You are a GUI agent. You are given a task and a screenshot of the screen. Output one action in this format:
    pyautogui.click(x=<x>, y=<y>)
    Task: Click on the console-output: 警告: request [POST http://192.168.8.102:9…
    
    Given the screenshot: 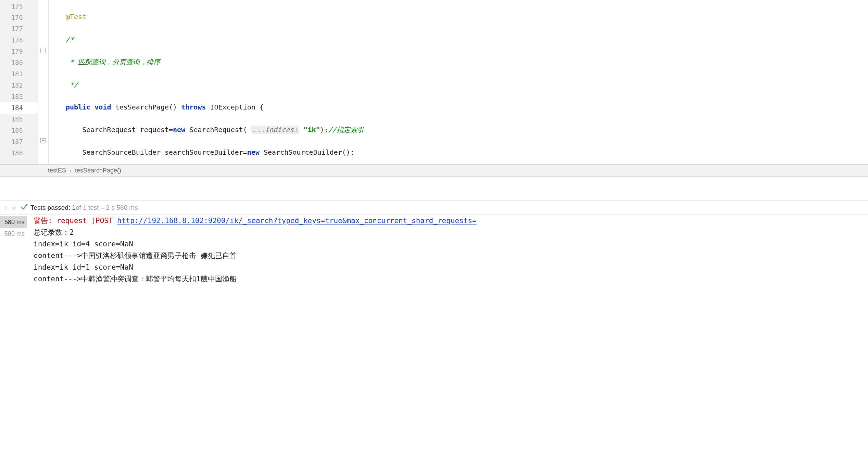 What is the action you would take?
    pyautogui.click(x=447, y=250)
    